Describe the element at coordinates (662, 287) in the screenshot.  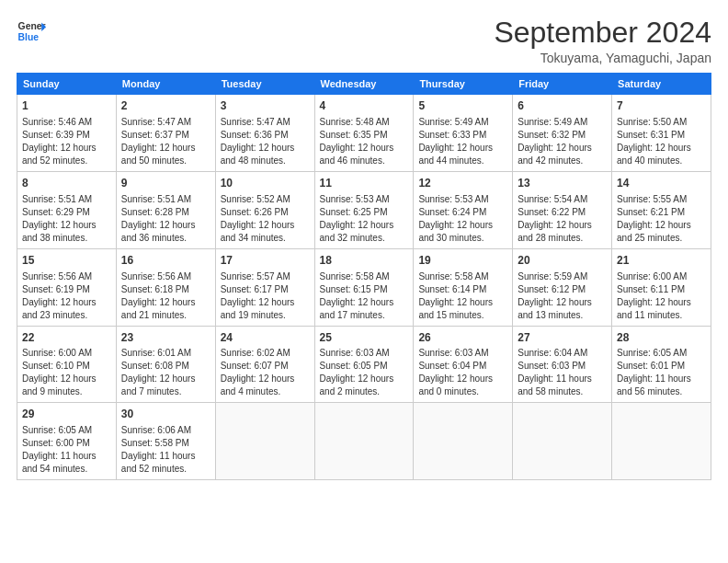
I see `calendar-cell: 21Sunrise: 6:00 AMSunset: 6:11 PMDayligh…` at that location.